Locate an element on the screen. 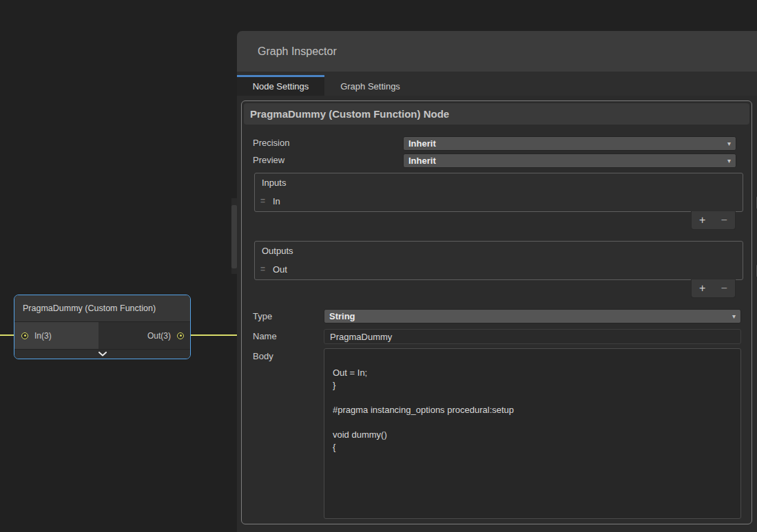 The image size is (757, 532). input-port-label: In(3) is located at coordinates (43, 336).